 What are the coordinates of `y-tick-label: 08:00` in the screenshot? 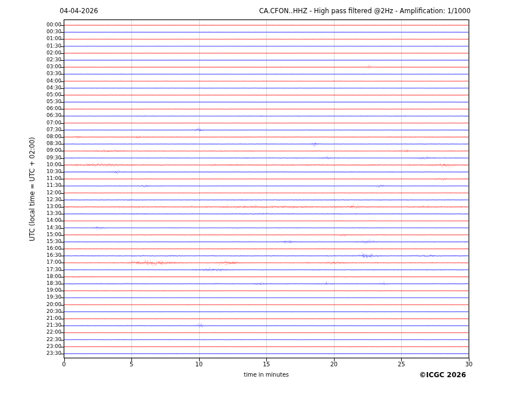 It's located at (54, 136).